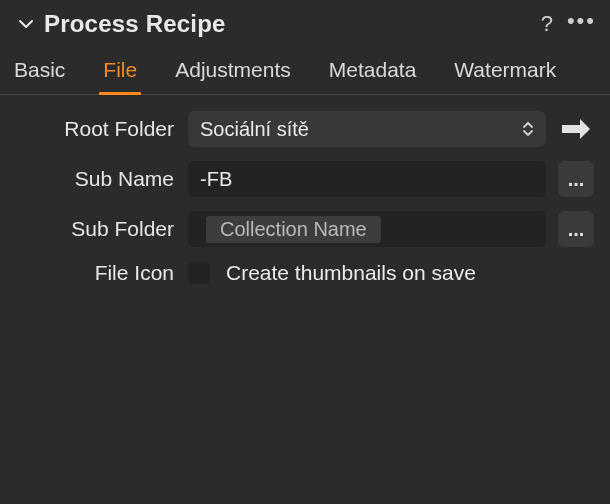 This screenshot has width=610, height=504. I want to click on panel-title: Process Recipe, so click(292, 24).